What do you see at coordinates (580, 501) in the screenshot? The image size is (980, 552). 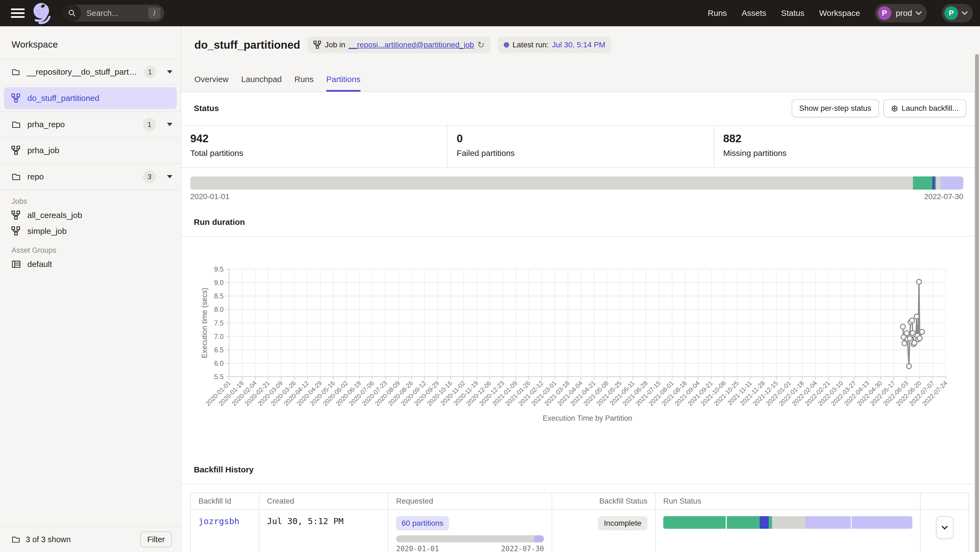 I see `table-header-row: Backfill Id Created Requested Backfill S…` at bounding box center [580, 501].